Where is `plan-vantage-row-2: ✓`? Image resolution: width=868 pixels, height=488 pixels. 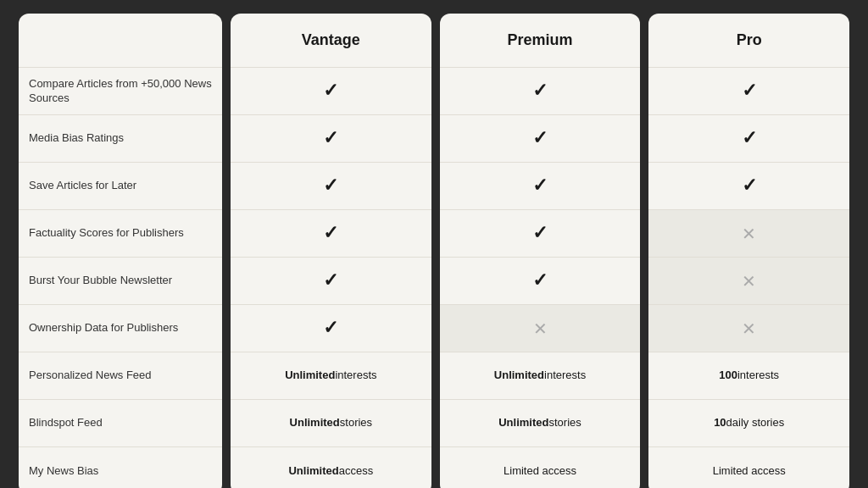 plan-vantage-row-2: ✓ is located at coordinates (331, 186).